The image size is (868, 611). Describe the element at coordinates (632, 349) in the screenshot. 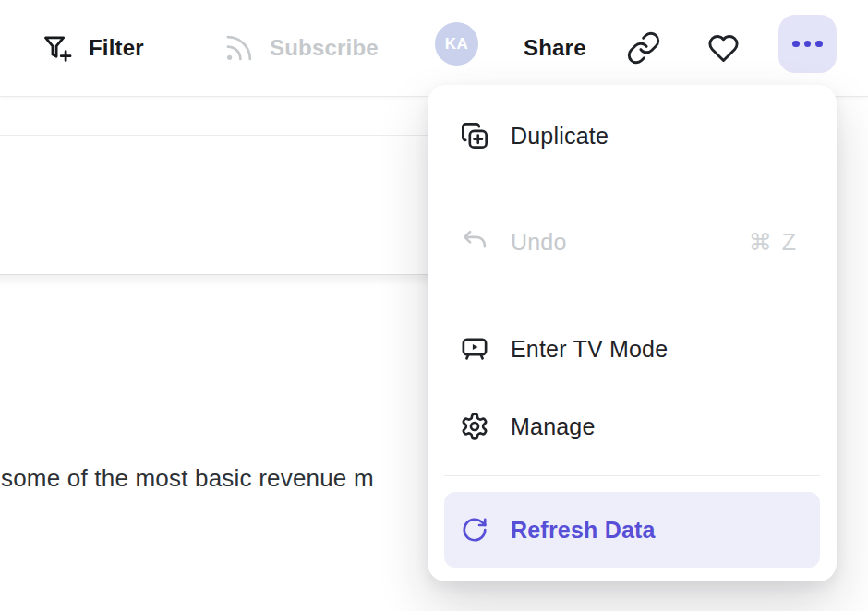

I see `menu-item-enter-tv-mode: Enter TV Mode` at that location.